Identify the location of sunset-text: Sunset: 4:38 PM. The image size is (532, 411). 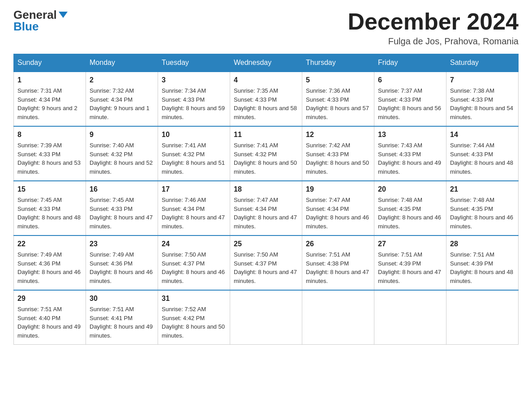
(327, 263).